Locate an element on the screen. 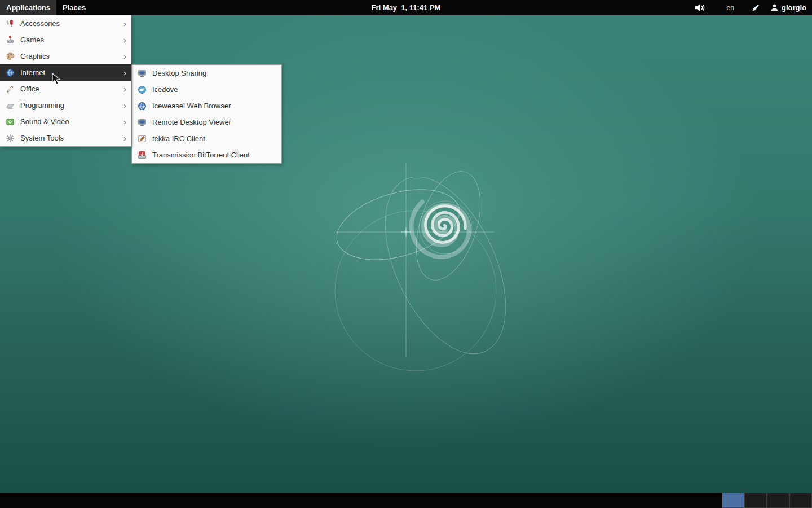  remote-desktop-icon is located at coordinates (142, 122).